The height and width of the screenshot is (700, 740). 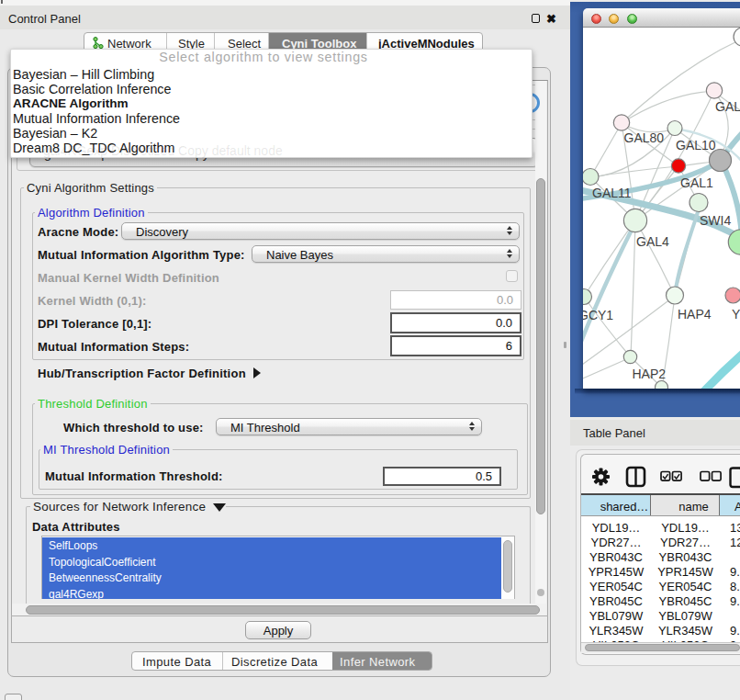 What do you see at coordinates (653, 242) in the screenshot?
I see `svg-text: GAL4` at bounding box center [653, 242].